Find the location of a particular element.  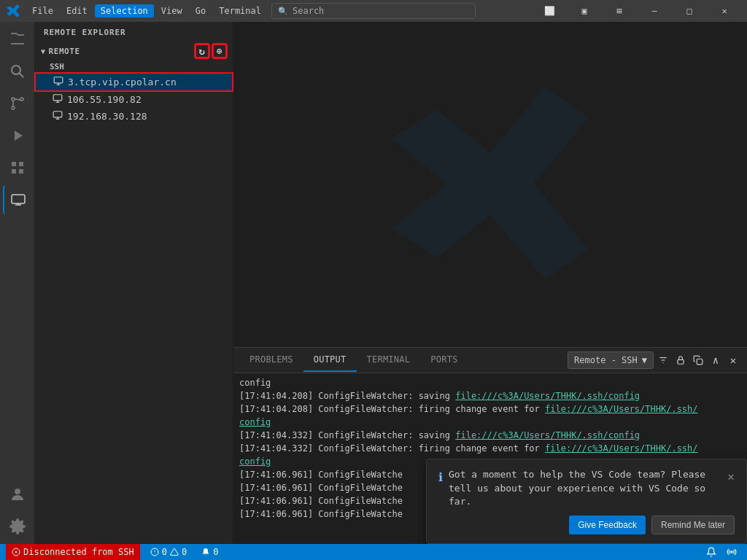

remote-section: ▼ REMOTE ↻ ⊕ SSH 3.tcp.vip.cpolar.cn 106… is located at coordinates (134, 83).